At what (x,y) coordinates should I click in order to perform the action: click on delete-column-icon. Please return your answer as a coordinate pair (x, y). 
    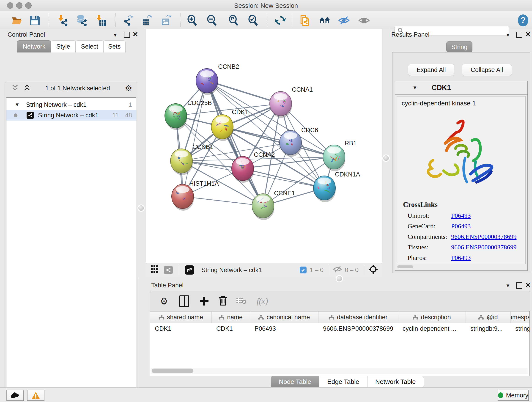
    Looking at the image, I should click on (223, 301).